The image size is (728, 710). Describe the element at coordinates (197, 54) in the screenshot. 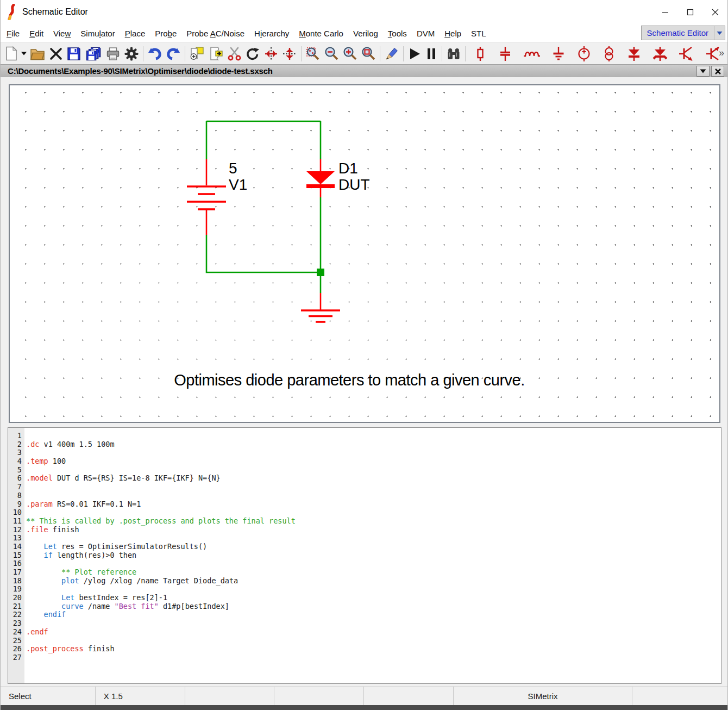

I see `copy-to-clipboard-button` at that location.